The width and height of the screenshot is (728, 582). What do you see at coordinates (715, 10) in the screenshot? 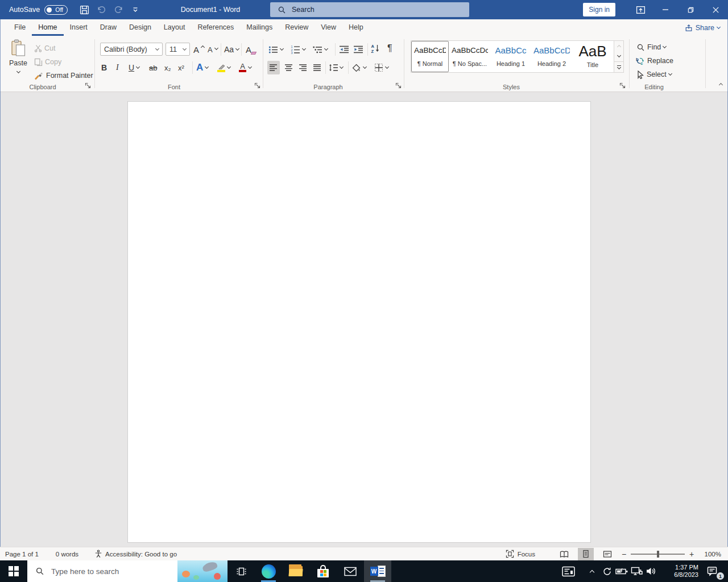
I see `close-button` at bounding box center [715, 10].